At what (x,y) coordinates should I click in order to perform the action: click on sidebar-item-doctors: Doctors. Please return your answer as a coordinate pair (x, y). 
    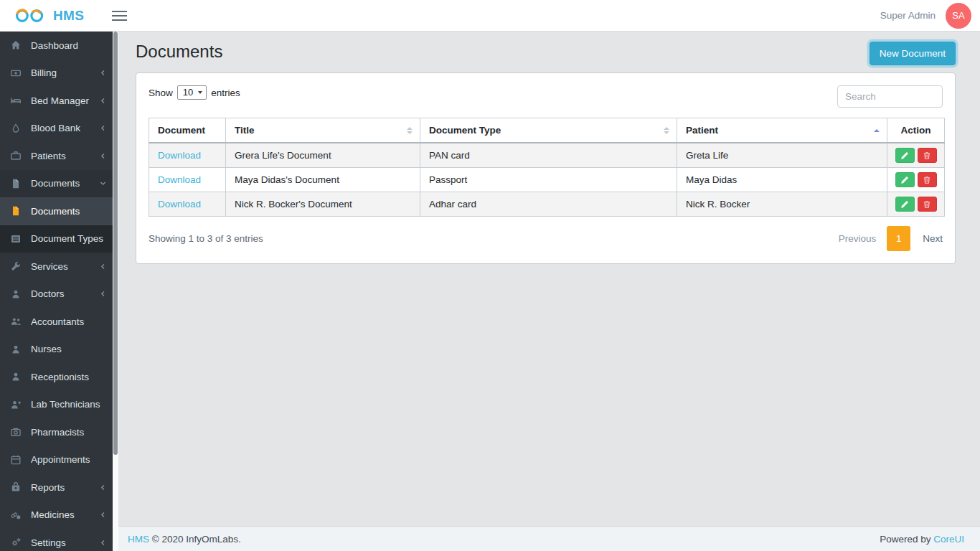
    Looking at the image, I should click on (56, 294).